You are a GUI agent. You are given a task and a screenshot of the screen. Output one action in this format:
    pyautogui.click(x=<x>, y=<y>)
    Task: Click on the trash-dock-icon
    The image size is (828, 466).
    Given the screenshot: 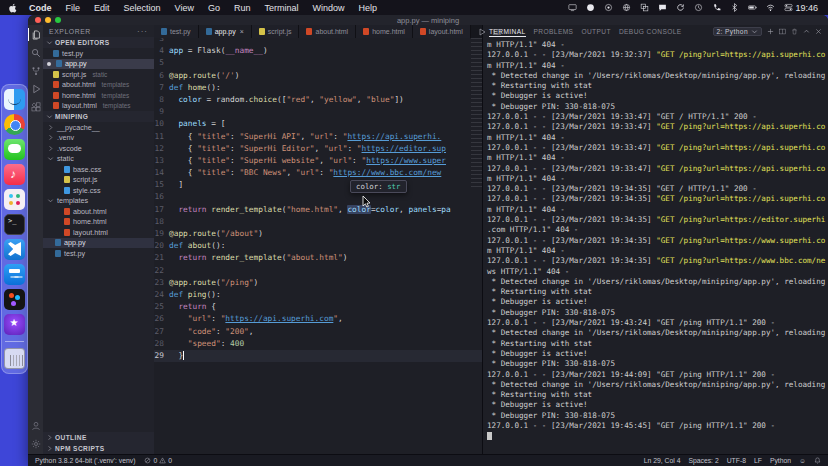 What is the action you would take?
    pyautogui.click(x=14, y=358)
    